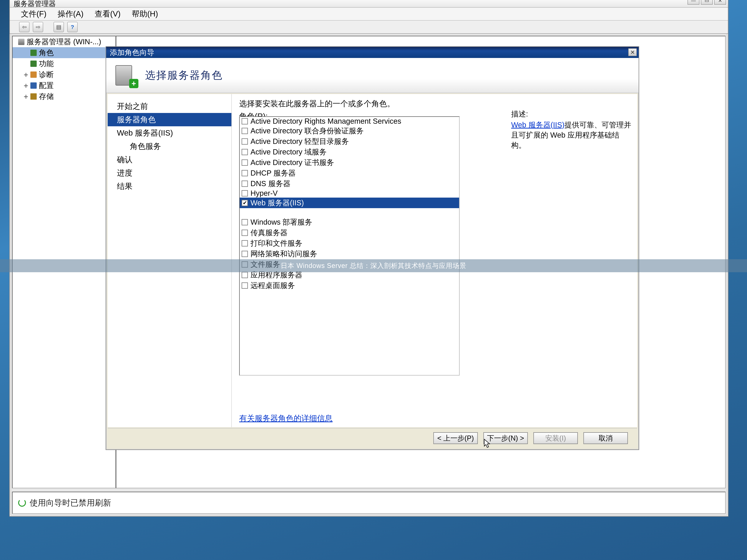 This screenshot has width=747, height=560. Describe the element at coordinates (349, 193) in the screenshot. I see `role-item-7: Hyper-V` at that location.